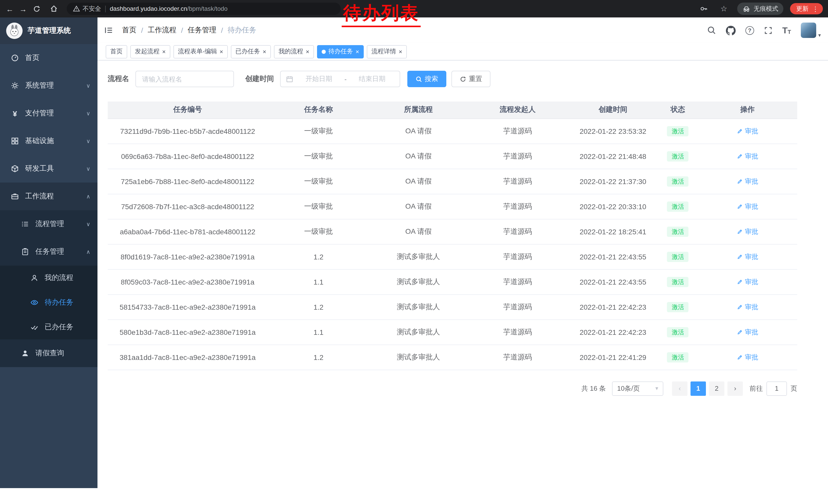  Describe the element at coordinates (768, 30) in the screenshot. I see `fullscreen-button` at that location.